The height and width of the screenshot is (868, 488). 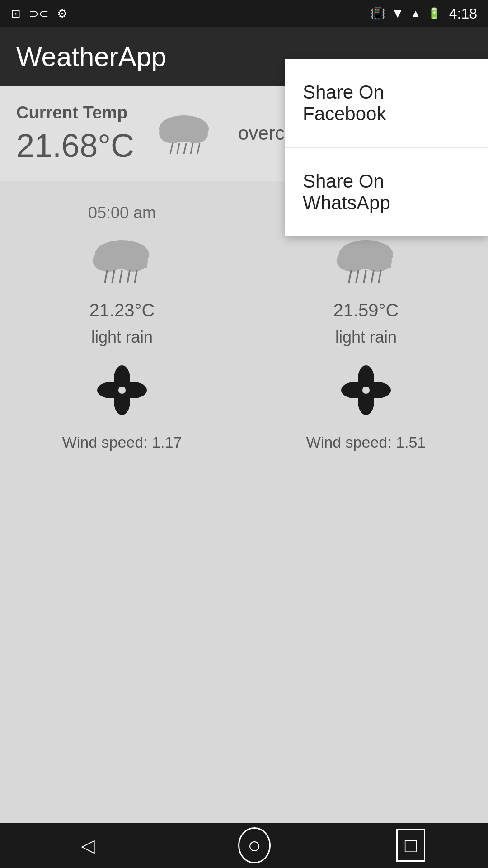 What do you see at coordinates (75, 146) in the screenshot?
I see `current-temp-value: 21.68°C` at bounding box center [75, 146].